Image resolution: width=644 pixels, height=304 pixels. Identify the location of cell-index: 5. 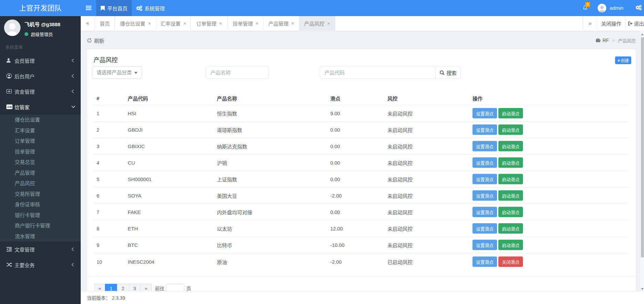
(98, 179).